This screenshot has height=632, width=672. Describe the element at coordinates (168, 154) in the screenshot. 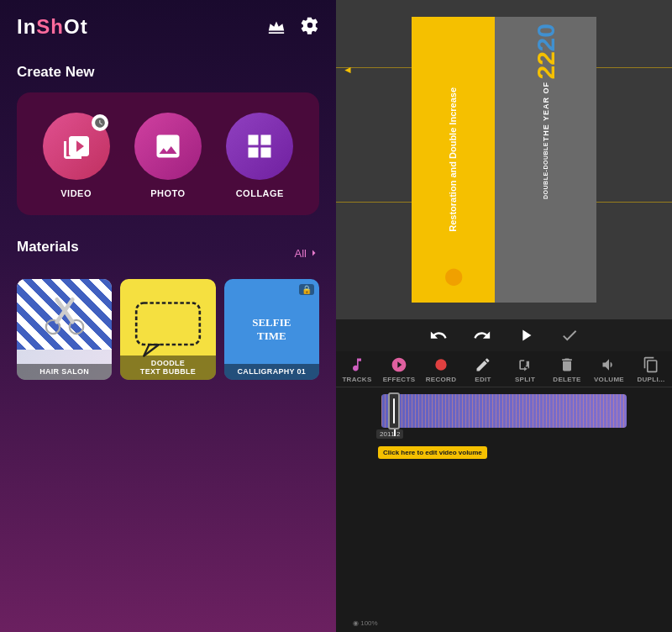

I see `create-buttons-card: VIDEO PHOTO COLLAGE` at that location.